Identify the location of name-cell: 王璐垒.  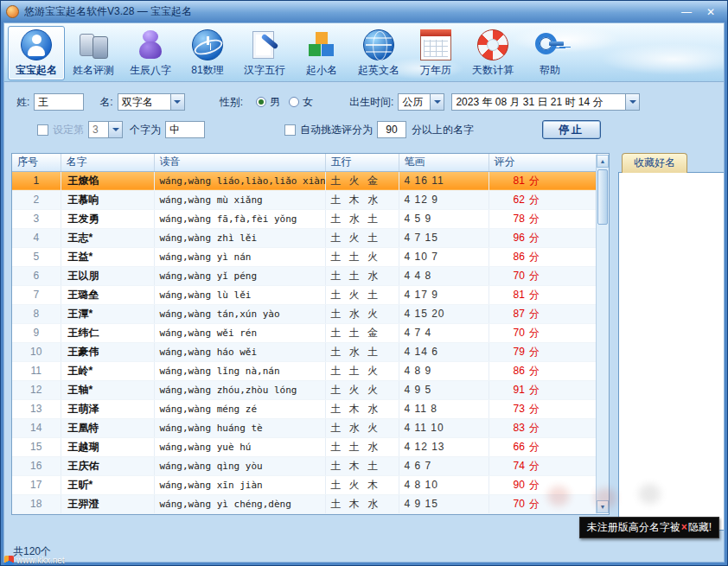
(107, 295).